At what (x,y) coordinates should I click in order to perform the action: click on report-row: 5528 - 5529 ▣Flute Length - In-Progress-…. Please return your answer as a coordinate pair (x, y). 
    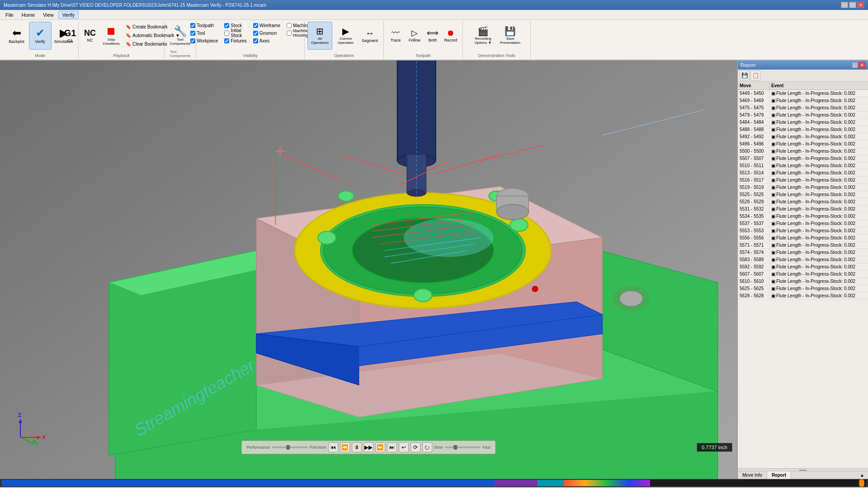
    Looking at the image, I should click on (803, 202).